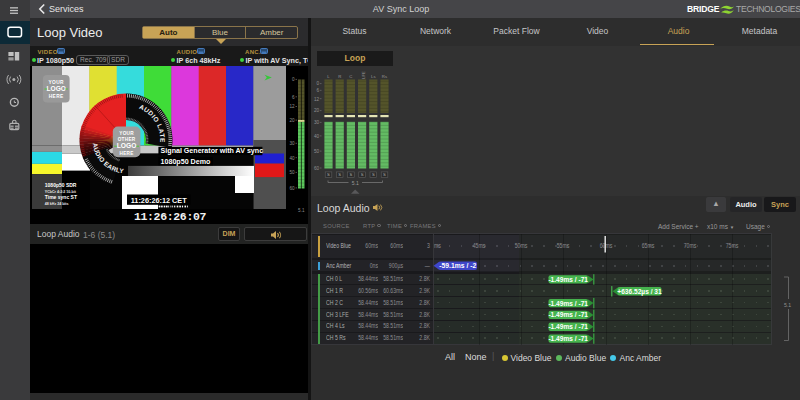 The image size is (800, 400). Describe the element at coordinates (57, 204) in the screenshot. I see `svg-text: 48 kHz 24 bits` at that location.